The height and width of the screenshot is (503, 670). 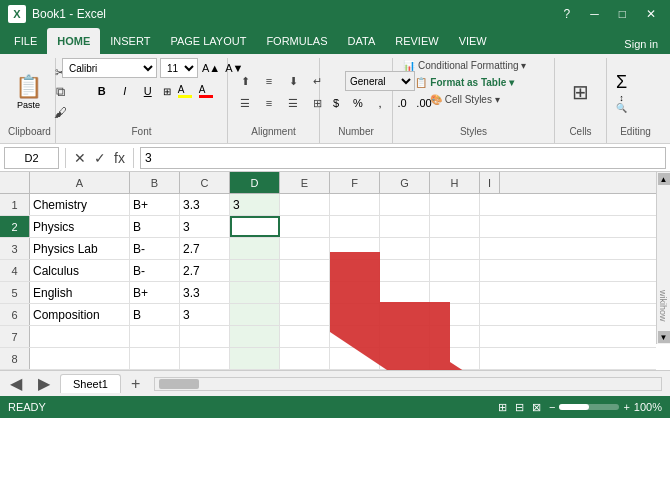 I want to click on formula-input, so click(x=403, y=158).